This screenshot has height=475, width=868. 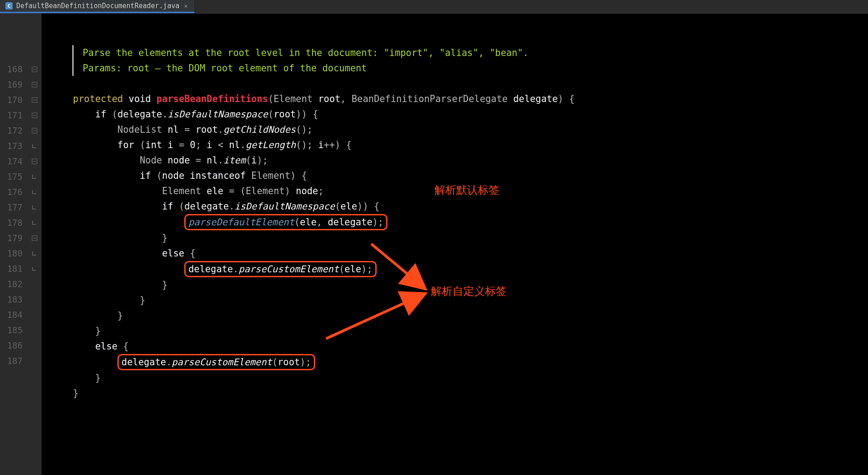 I want to click on line-number: 171, so click(x=11, y=115).